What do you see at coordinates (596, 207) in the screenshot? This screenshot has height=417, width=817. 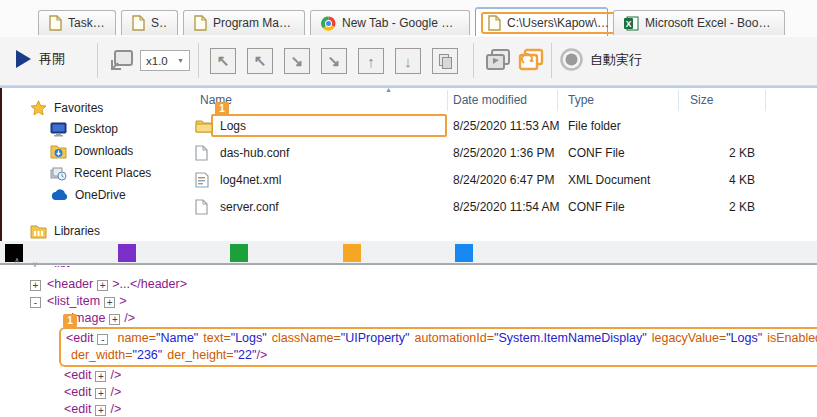 I see `file-type: CONF File` at bounding box center [596, 207].